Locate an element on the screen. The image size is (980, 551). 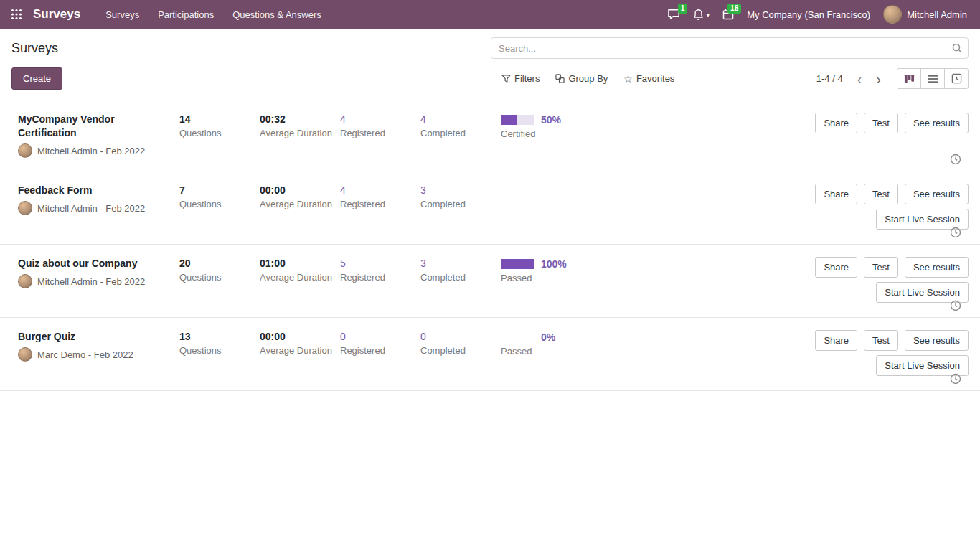
survey-title: MyCompany Vendor Certification is located at coordinates (95, 126).